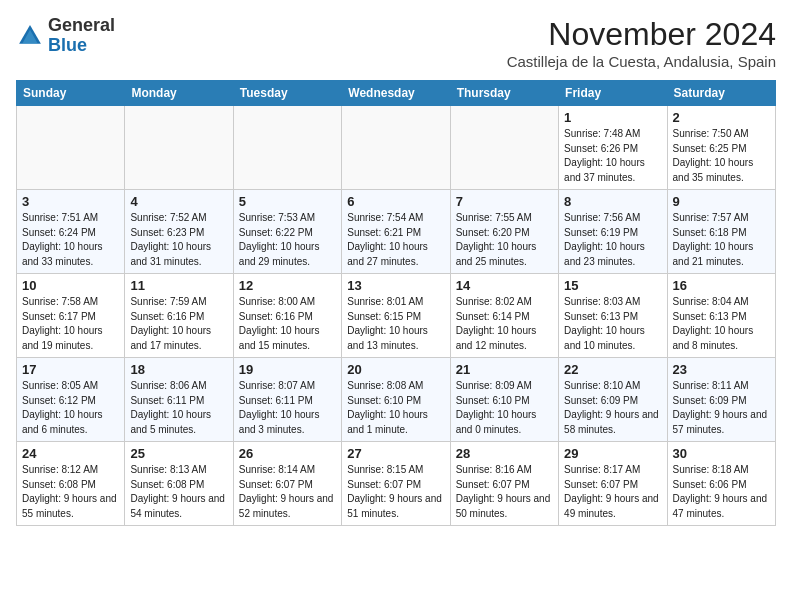 The height and width of the screenshot is (612, 792). Describe the element at coordinates (613, 484) in the screenshot. I see `calendar-cell: 29Sunrise: 8:17 AMSunset: 6:07 PMDayligh…` at that location.